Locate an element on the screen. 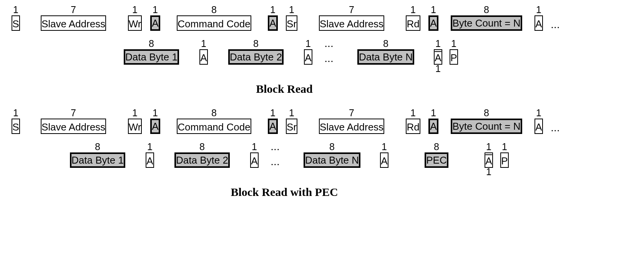 The width and height of the screenshot is (644, 276). write-bit-cell: Wr is located at coordinates (135, 23).